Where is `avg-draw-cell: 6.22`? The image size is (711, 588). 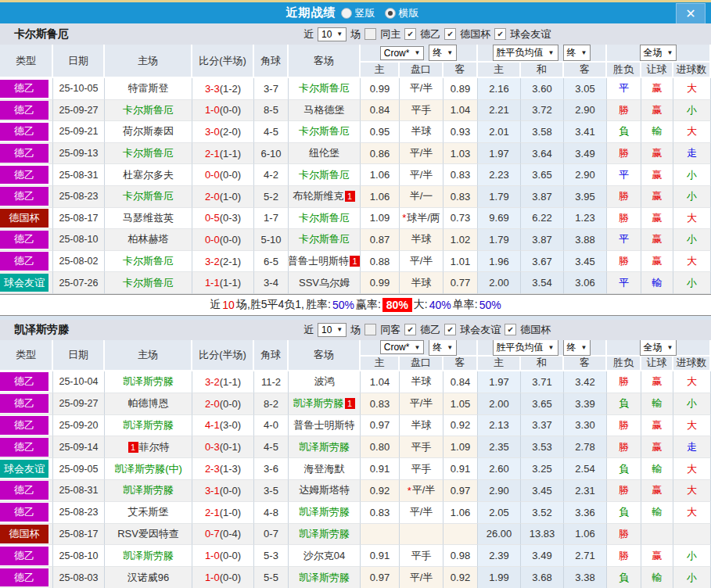 avg-draw-cell: 6.22 is located at coordinates (543, 219).